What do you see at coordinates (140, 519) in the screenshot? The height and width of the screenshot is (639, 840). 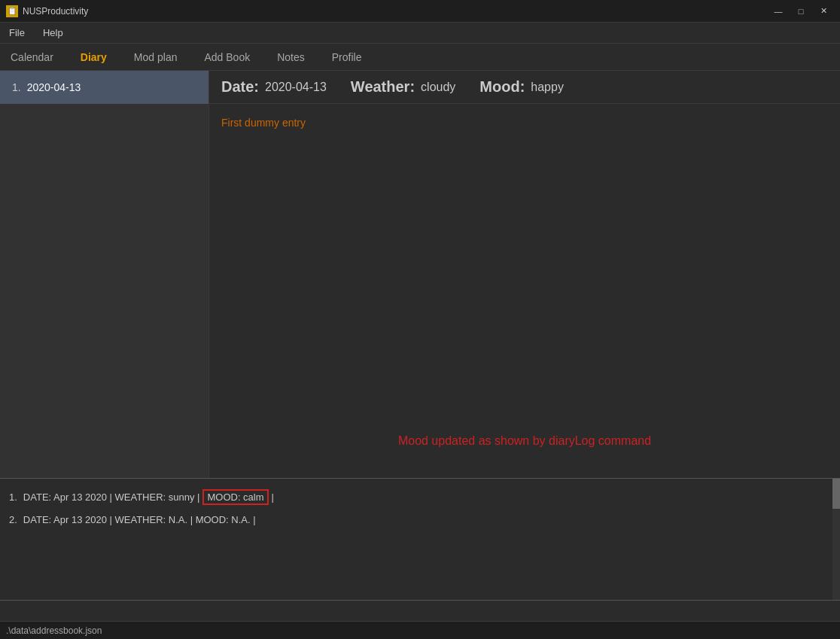 I see `log-item-text-1: DATE: Apr 13 2020 | WEATHER: N.A. | MOOD…` at bounding box center [140, 519].